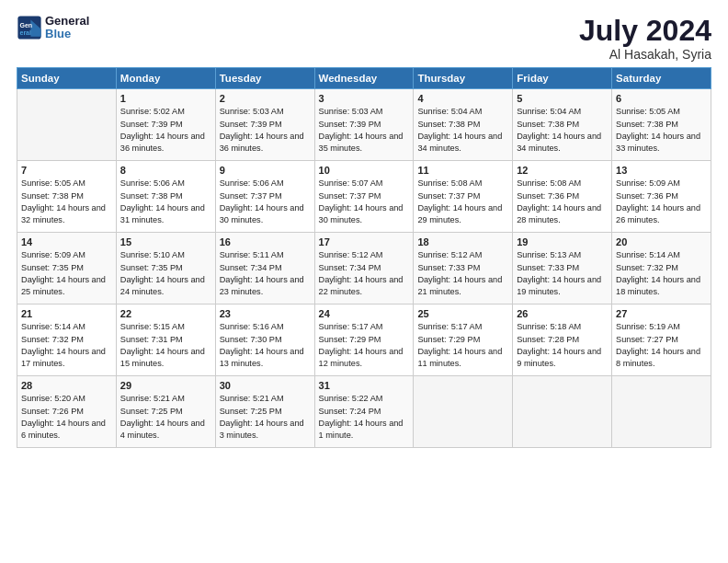 The height and width of the screenshot is (563, 728). What do you see at coordinates (648, 111) in the screenshot?
I see `sunrise-label: Sunrise: 5:05 AM` at bounding box center [648, 111].